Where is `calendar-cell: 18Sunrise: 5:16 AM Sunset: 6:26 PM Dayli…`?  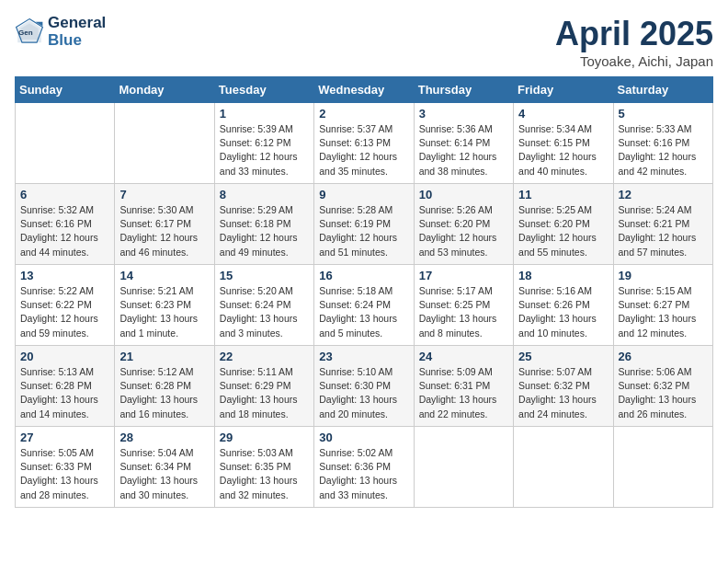 calendar-cell: 18Sunrise: 5:16 AM Sunset: 6:26 PM Dayli… is located at coordinates (563, 305).